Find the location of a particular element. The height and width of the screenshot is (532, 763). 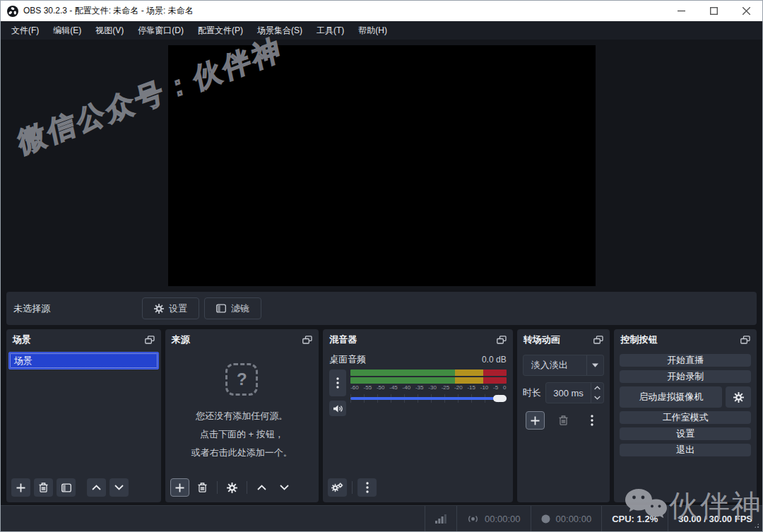

scene-move-up-button is located at coordinates (96, 487).